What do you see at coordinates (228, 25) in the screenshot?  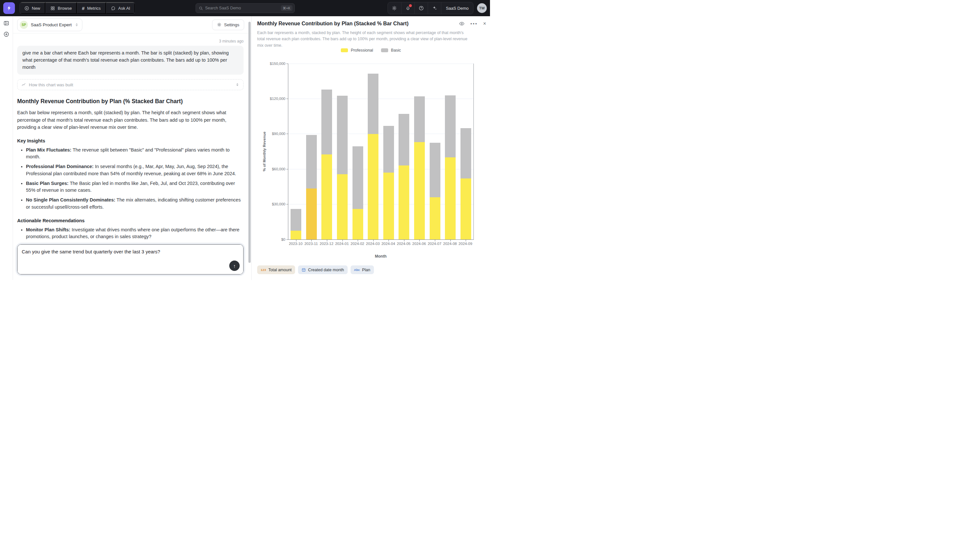 I see `agent-settings-button: Settings` at bounding box center [228, 25].